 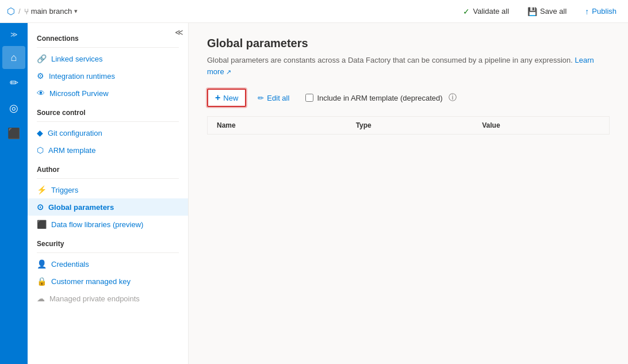 I want to click on page-title: Global parameters, so click(x=408, y=44).